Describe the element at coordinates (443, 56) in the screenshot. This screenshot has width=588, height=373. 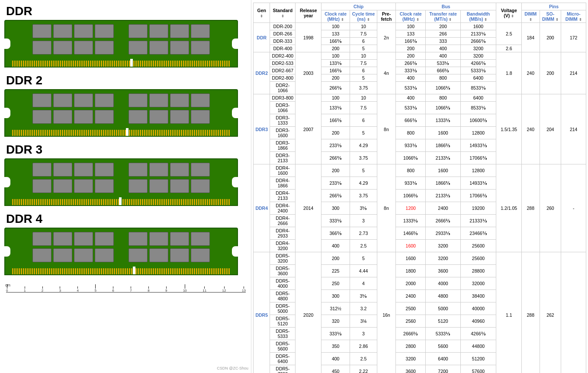
I see `cell-transfer: 400` at that location.